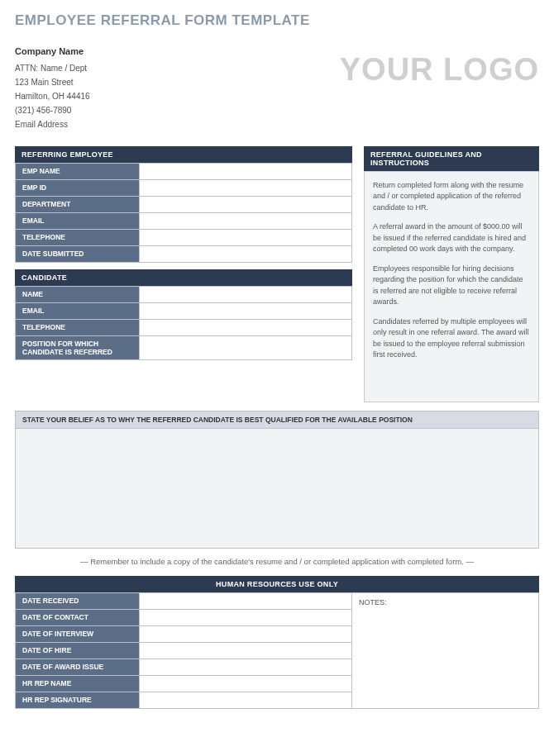  I want to click on table-row: EMP ID, so click(184, 188).